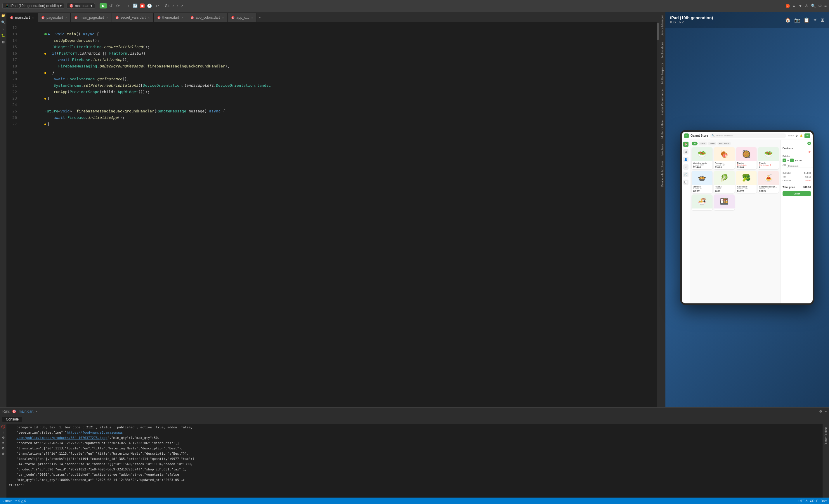 This screenshot has width=829, height=504. I want to click on qty-increase-button: +, so click(792, 160).